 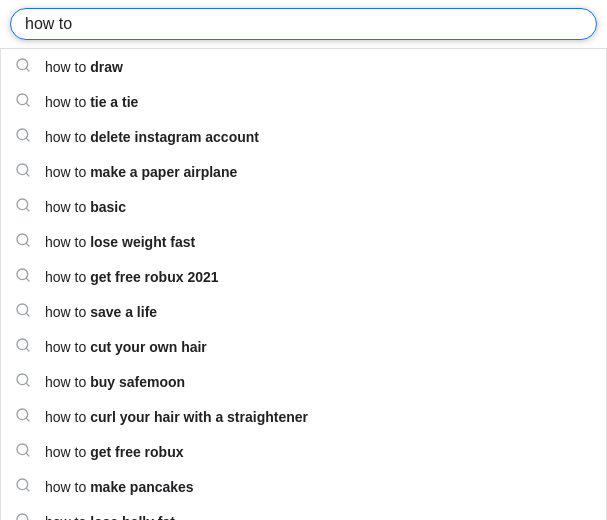 What do you see at coordinates (164, 172) in the screenshot?
I see `suggestion-suffix-4: make a paper airplane` at bounding box center [164, 172].